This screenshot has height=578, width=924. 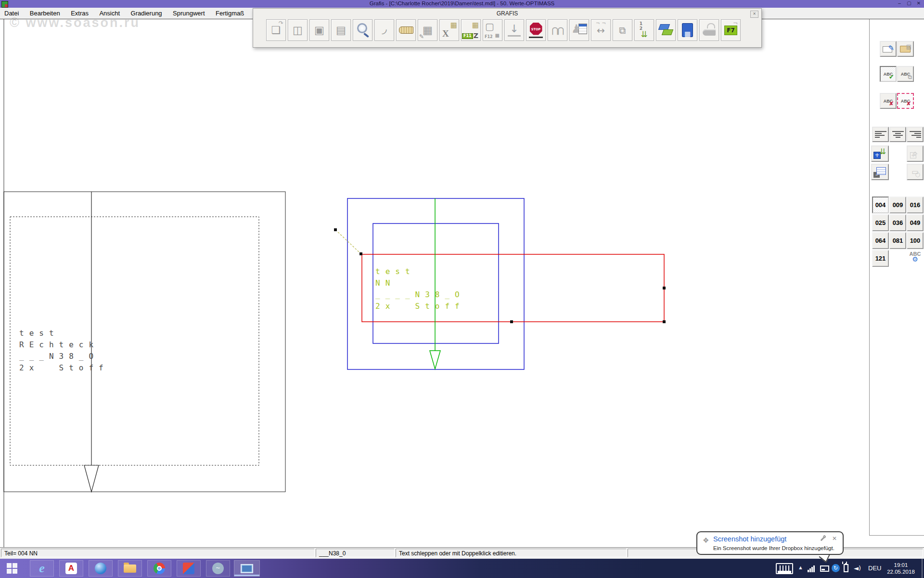 I want to click on status-value-field: ___N38_0, so click(x=355, y=553).